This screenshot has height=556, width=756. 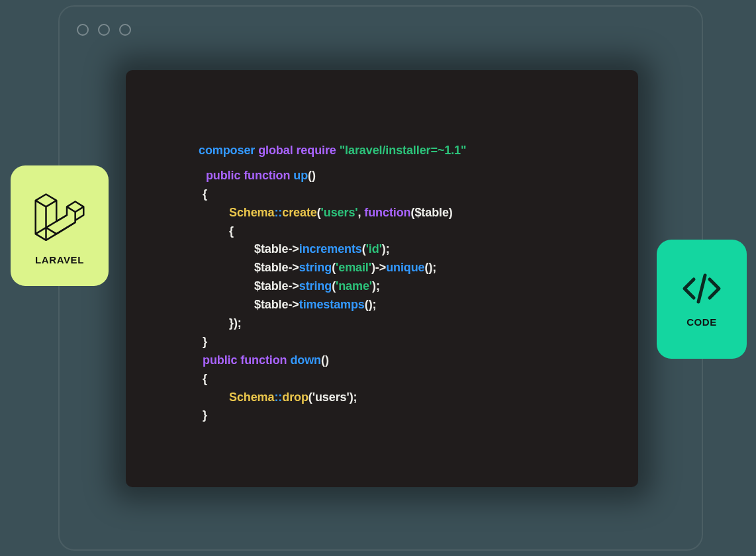 What do you see at coordinates (361, 212) in the screenshot?
I see `token: ,` at bounding box center [361, 212].